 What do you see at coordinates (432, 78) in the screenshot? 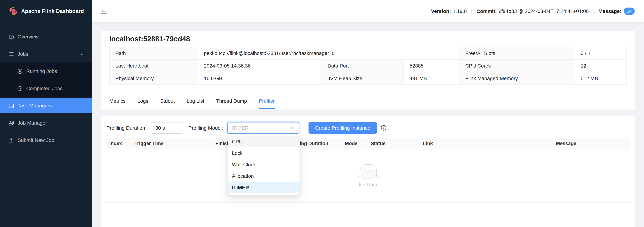
I see `info-value-jvm-heap: 491 MB` at bounding box center [432, 78].